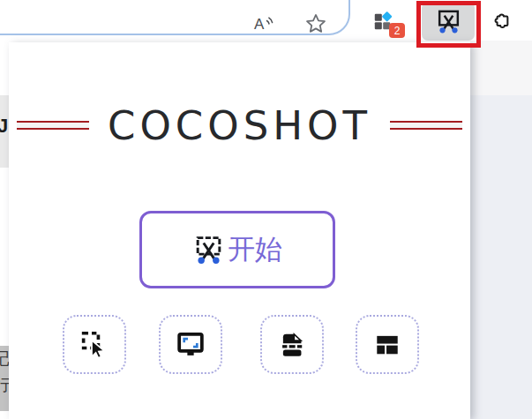 This screenshot has width=532, height=419. I want to click on region-select-cursor-icon, so click(94, 345).